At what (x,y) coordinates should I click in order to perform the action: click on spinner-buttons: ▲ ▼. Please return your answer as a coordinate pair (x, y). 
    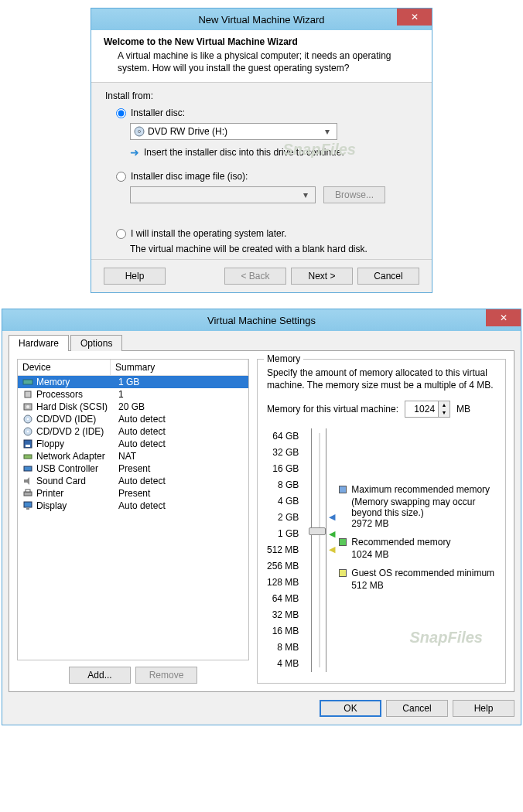
    Looking at the image, I should click on (444, 409).